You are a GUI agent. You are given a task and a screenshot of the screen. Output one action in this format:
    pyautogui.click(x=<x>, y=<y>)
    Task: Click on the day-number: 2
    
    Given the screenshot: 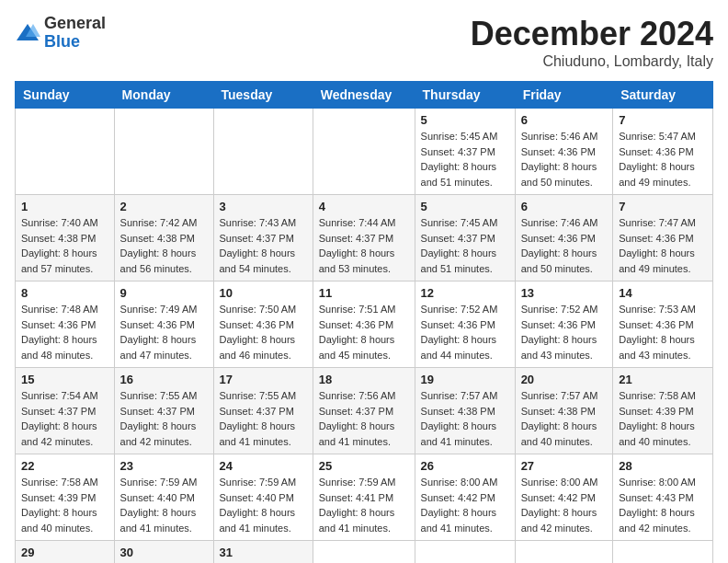 What is the action you would take?
    pyautogui.click(x=164, y=206)
    